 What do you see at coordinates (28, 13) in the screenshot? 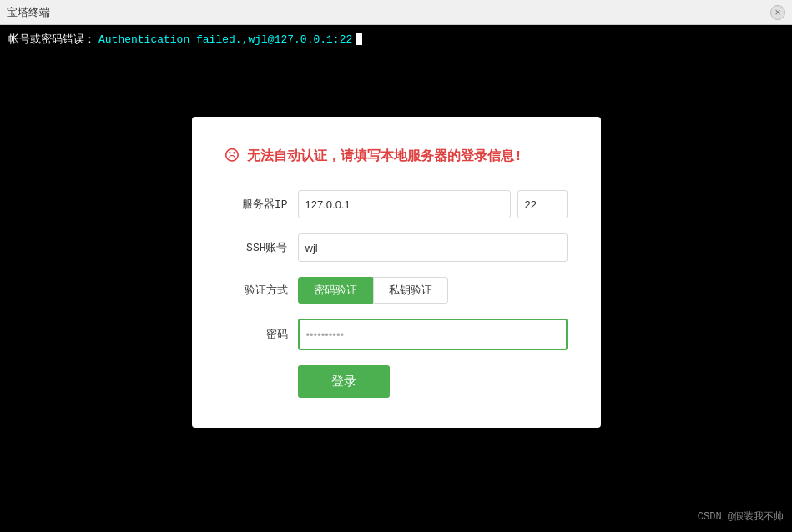
I see `app-title: 宝塔终端` at bounding box center [28, 13].